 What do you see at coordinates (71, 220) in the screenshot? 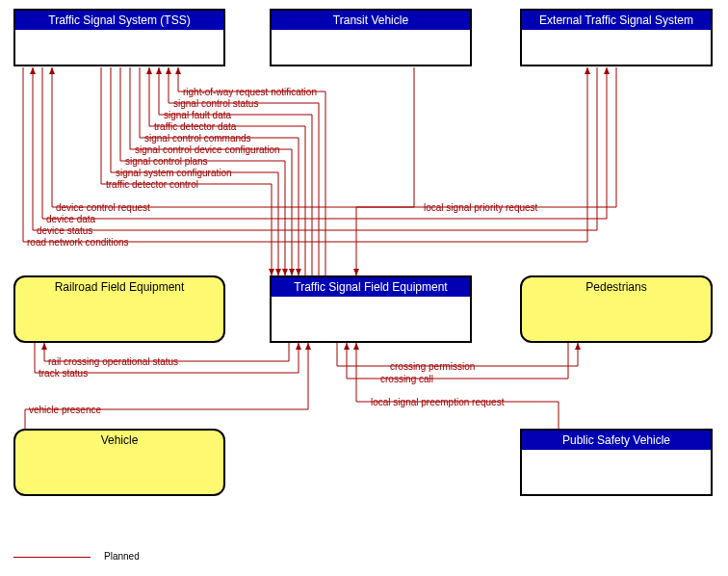
I see `flow-dd: device data` at bounding box center [71, 220].